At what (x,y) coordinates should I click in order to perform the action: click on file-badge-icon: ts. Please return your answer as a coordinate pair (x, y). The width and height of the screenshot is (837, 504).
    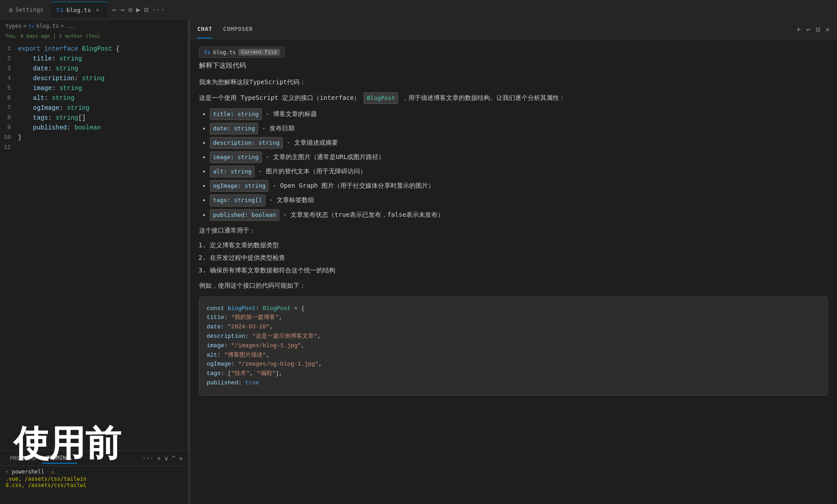
    Looking at the image, I should click on (207, 52).